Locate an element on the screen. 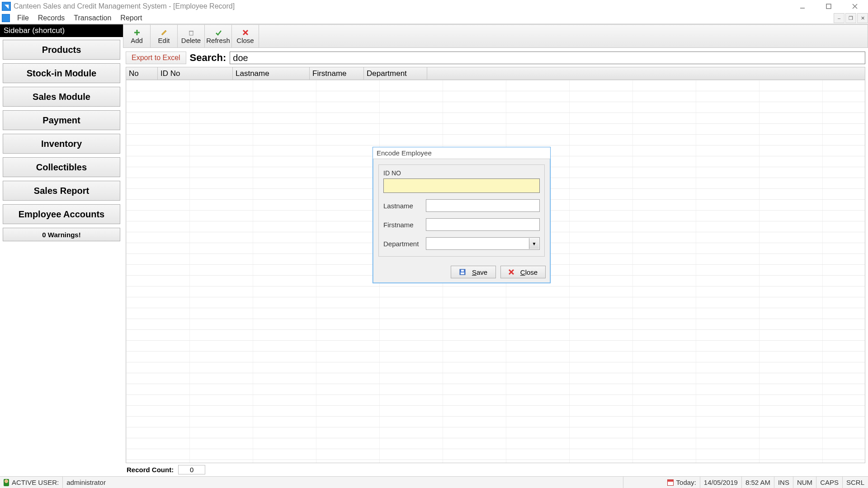  sidebar-item-sales-report: Sales Report is located at coordinates (61, 191).